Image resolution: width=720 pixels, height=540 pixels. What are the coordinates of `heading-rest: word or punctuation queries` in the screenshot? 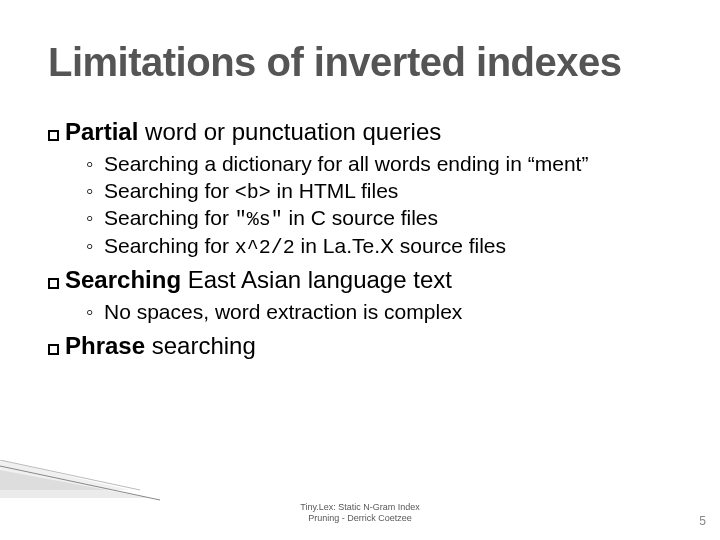 It's located at (290, 132).